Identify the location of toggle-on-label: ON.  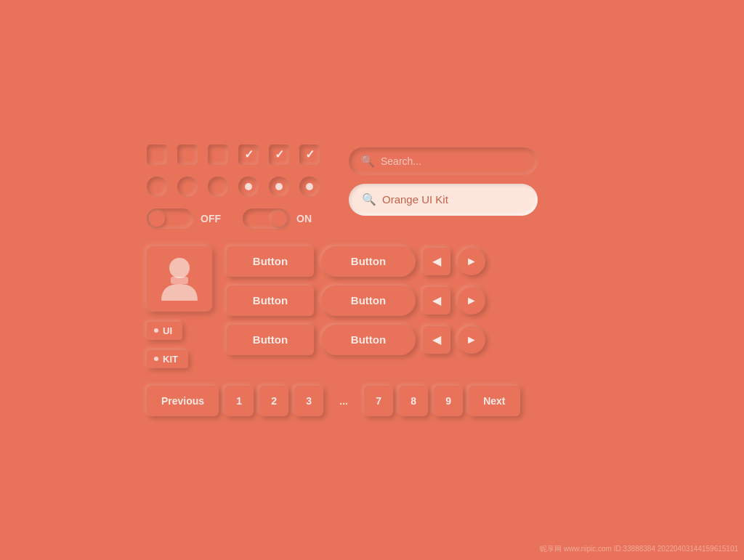
(304, 219).